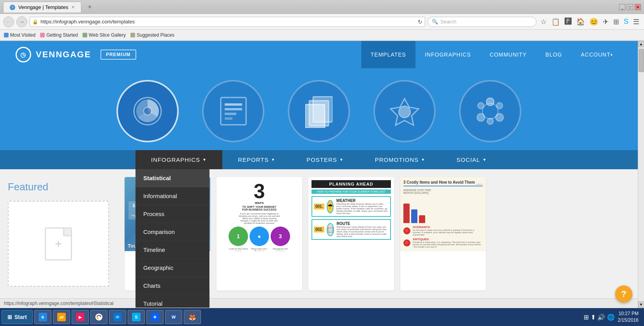  I want to click on nav-infographics: INFOGRAPHICS, so click(448, 55).